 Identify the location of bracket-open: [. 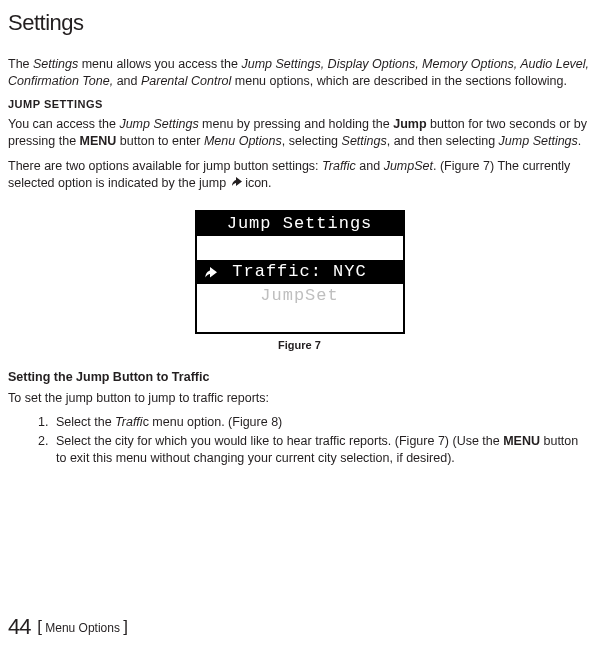
(40, 626).